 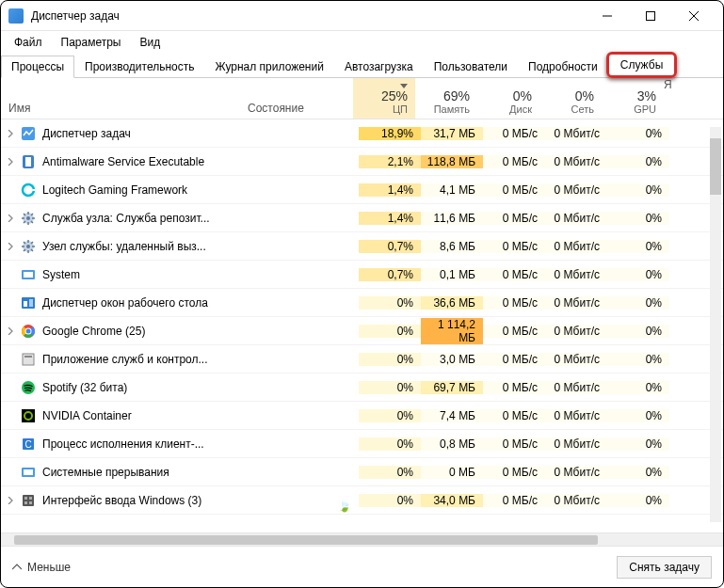 What do you see at coordinates (716, 325) in the screenshot?
I see `vertical-scrollbar` at bounding box center [716, 325].